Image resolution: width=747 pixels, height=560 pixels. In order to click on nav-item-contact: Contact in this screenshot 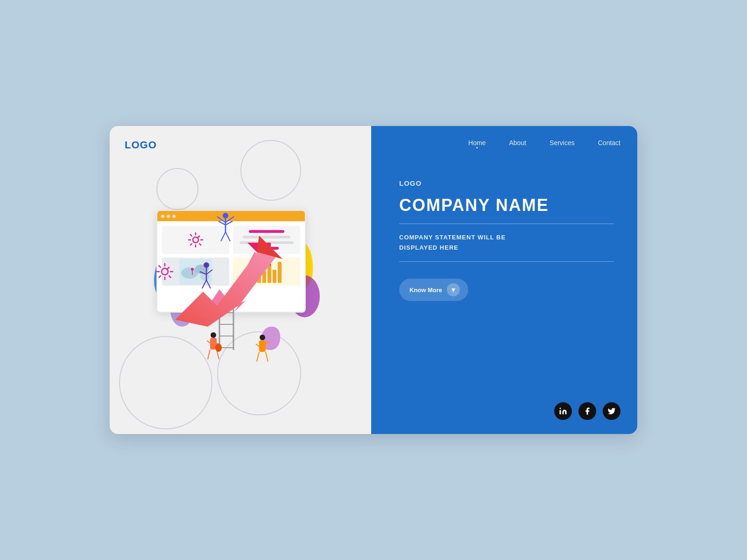, I will do `click(609, 143)`.